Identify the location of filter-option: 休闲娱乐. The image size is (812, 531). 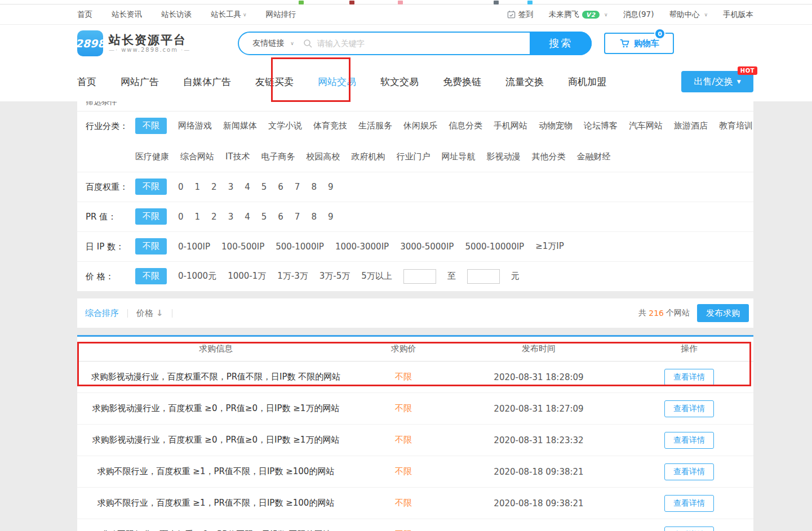
(420, 126).